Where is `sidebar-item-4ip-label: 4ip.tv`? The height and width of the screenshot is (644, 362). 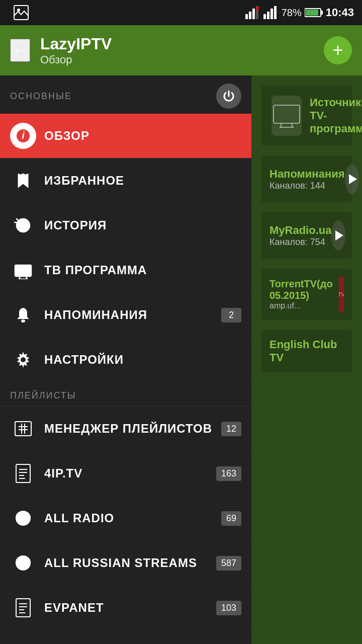
sidebar-item-4ip-label: 4ip.tv is located at coordinates (130, 473).